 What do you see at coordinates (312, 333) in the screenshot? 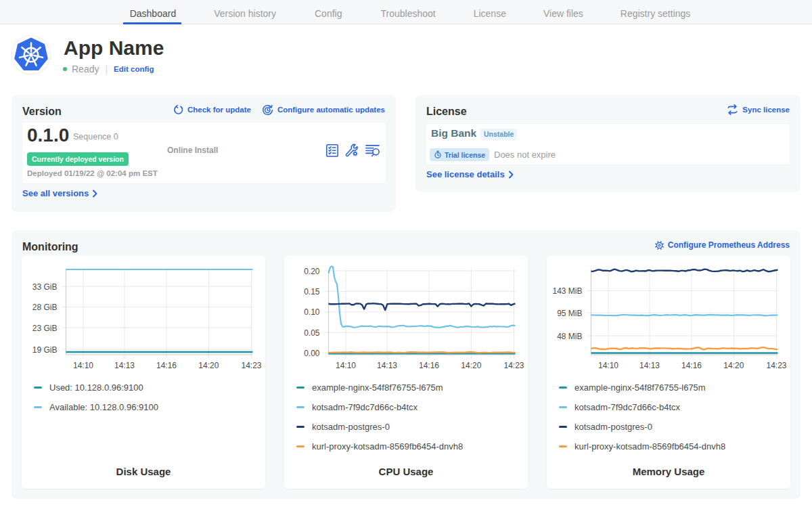
I see `svg-text: 0.05` at bounding box center [312, 333].